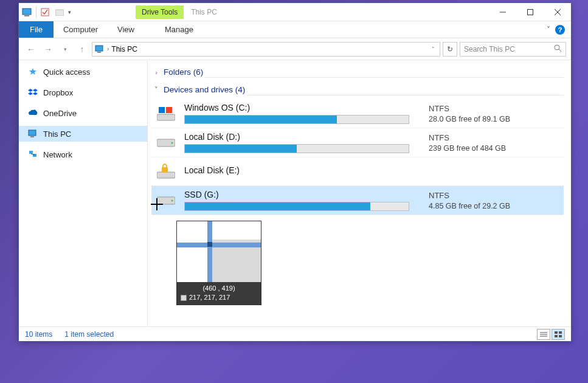 The width and height of the screenshot is (588, 383). I want to click on tiles-view-button, so click(558, 334).